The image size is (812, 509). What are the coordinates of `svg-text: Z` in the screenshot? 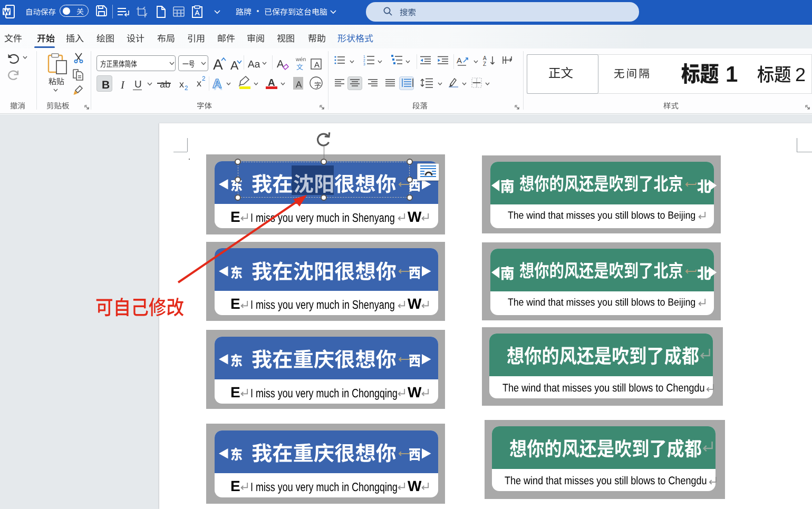 It's located at (485, 64).